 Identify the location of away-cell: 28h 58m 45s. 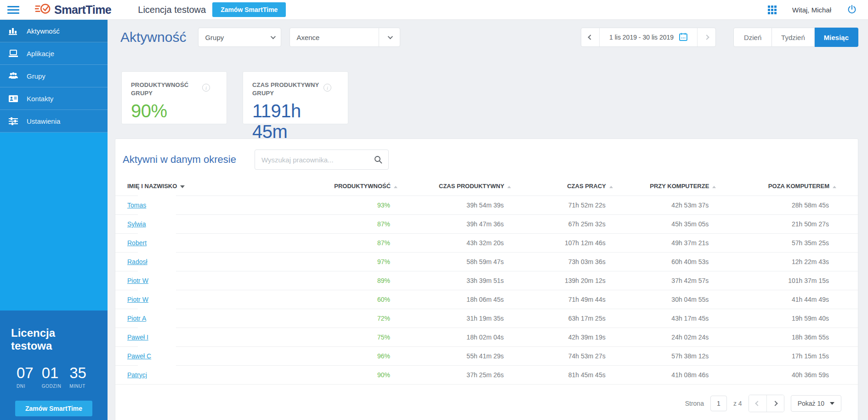
(787, 205).